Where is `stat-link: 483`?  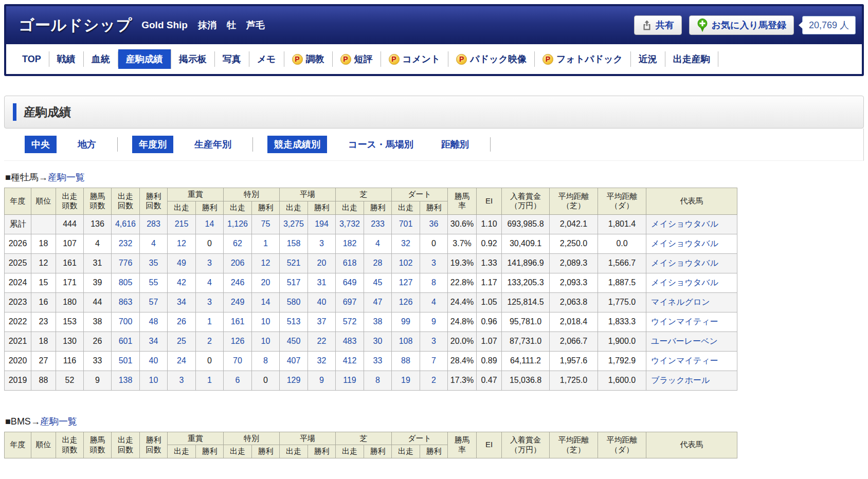
stat-link: 483 is located at coordinates (350, 341).